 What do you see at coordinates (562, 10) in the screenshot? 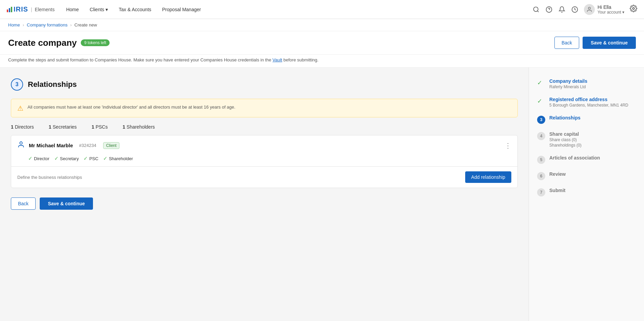
I see `notifications-icon` at bounding box center [562, 10].